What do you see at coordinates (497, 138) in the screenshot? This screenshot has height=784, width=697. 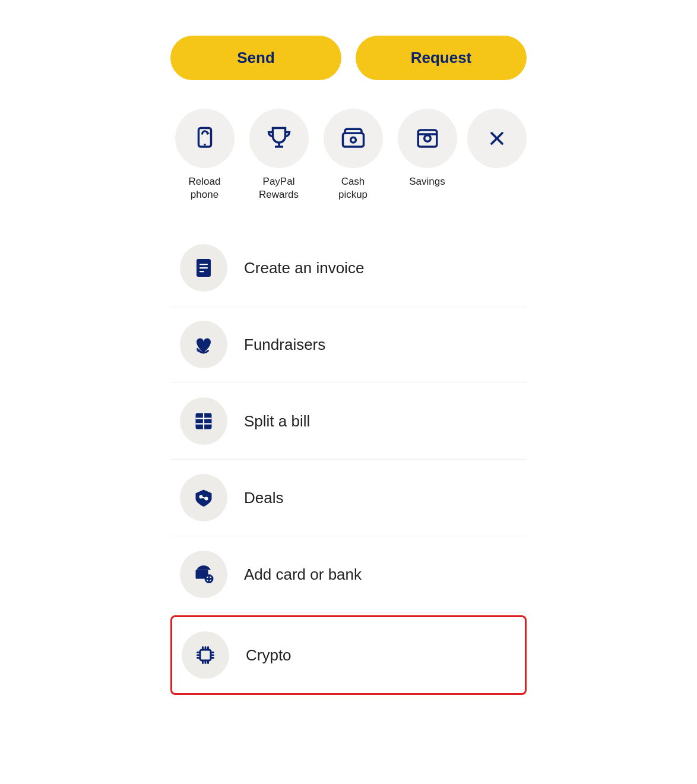 I see `close-icon` at bounding box center [497, 138].